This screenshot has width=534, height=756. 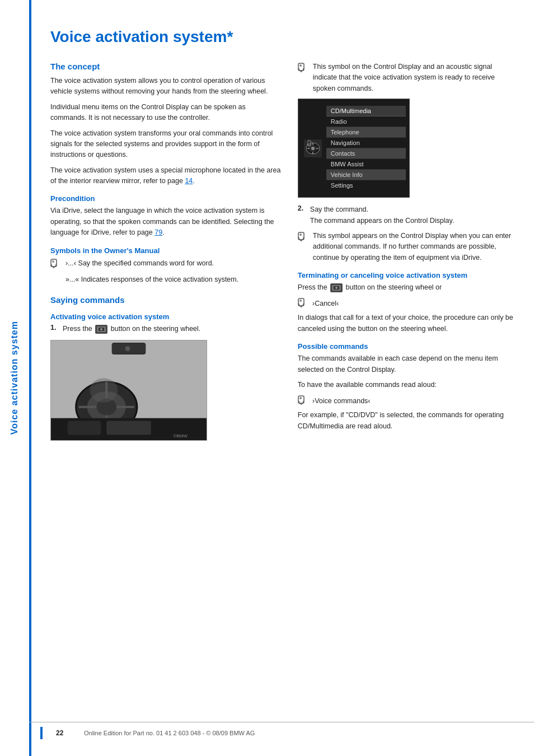 I want to click on step-2-content: Say the command. The command appears on …, so click(x=414, y=215).